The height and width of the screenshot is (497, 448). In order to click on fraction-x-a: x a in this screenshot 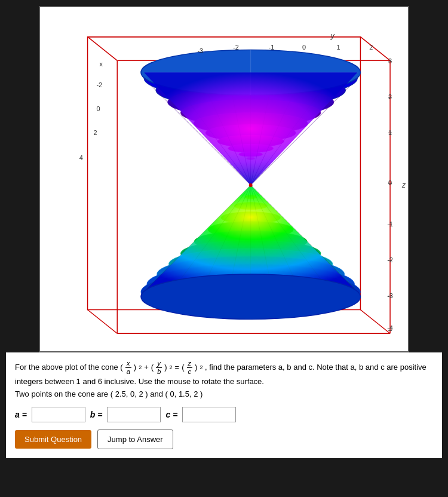, I will do `click(128, 368)`.